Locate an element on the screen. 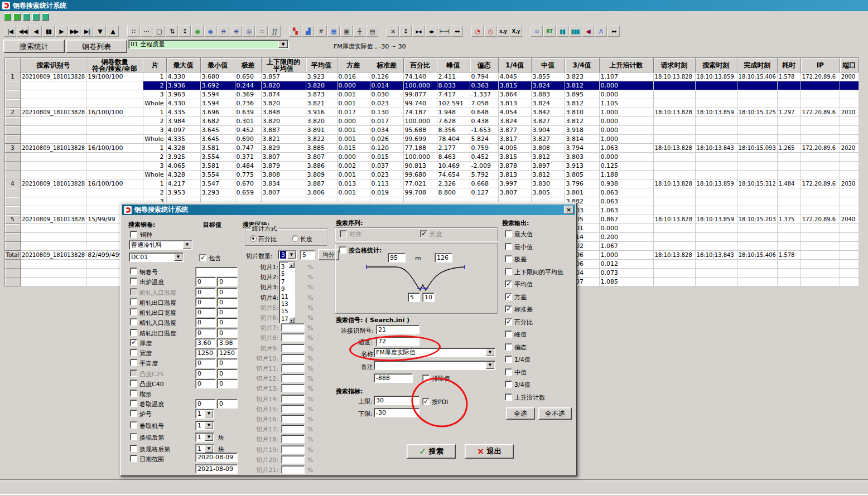 The height and width of the screenshot is (496, 868). value-cell: 99.708 is located at coordinates (420, 193).